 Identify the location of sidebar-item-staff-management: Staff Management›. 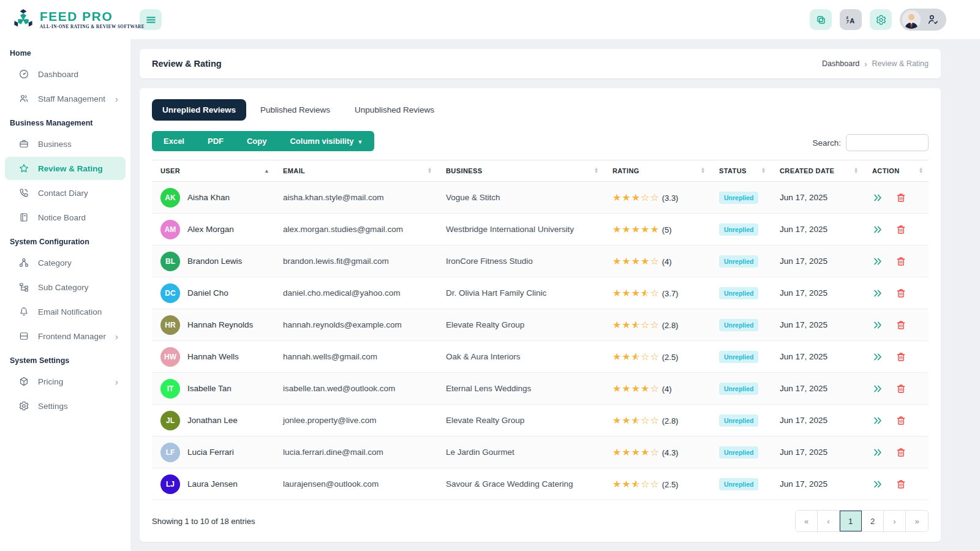
(65, 99).